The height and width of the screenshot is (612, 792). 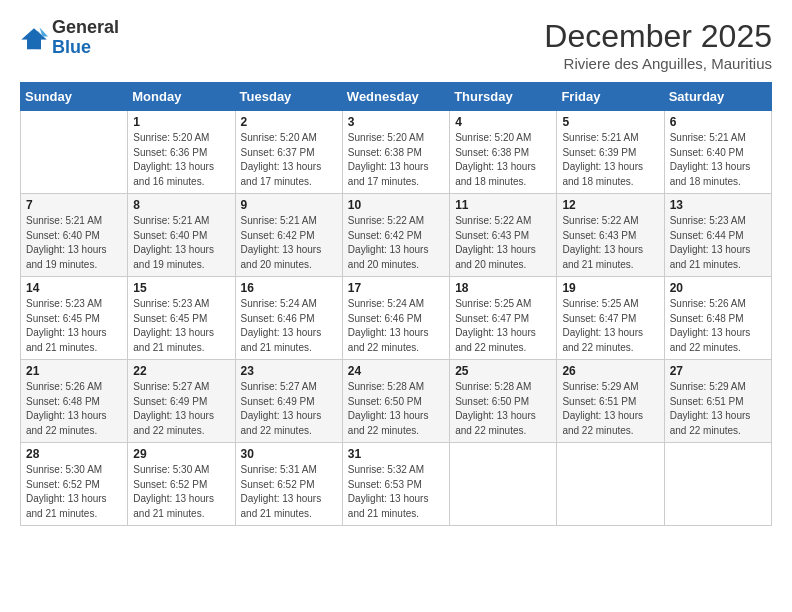 What do you see at coordinates (503, 122) in the screenshot?
I see `day-number: 4` at bounding box center [503, 122].